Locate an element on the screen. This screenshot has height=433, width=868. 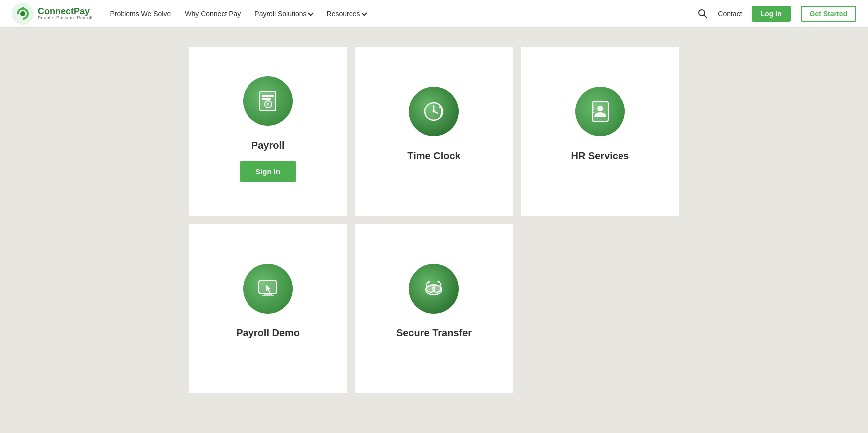
hr-title: HR Services is located at coordinates (600, 156).